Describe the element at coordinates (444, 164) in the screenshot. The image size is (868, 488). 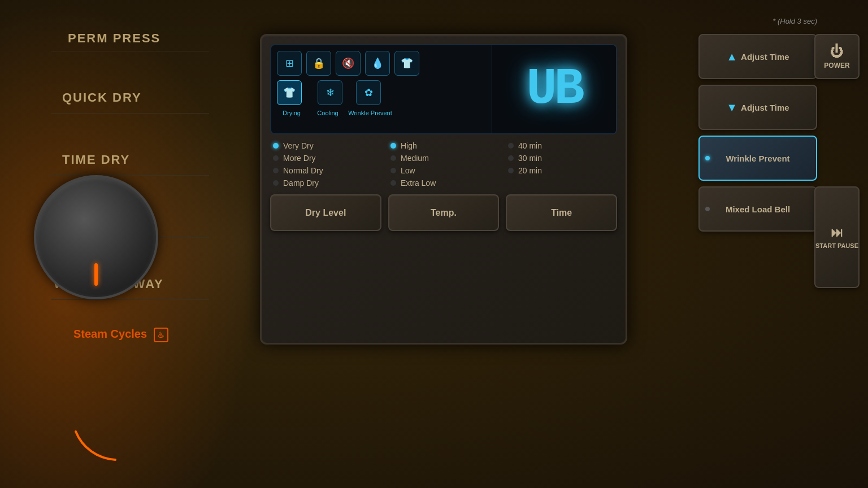
I see `temp-column: High Medium Low Extra Low` at that location.